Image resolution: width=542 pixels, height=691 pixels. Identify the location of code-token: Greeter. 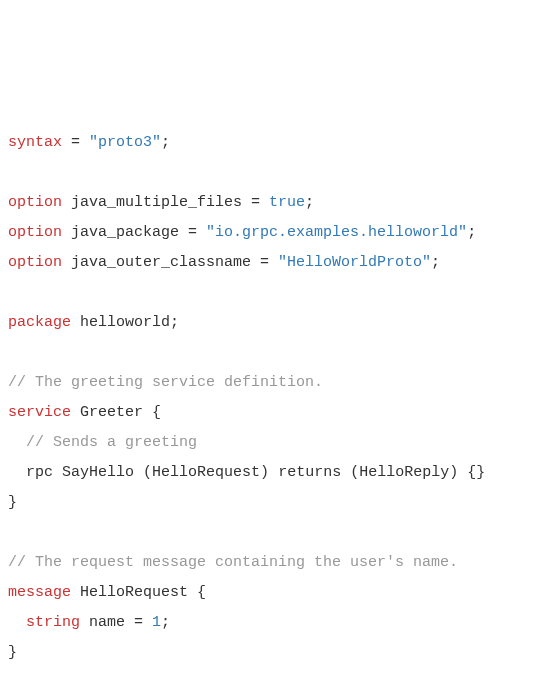
(112, 412).